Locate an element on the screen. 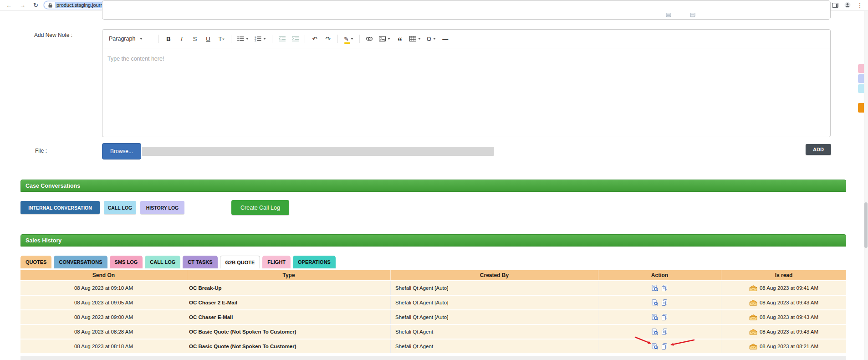  tab-g2b-quote: G2B QUOTE is located at coordinates (240, 262).